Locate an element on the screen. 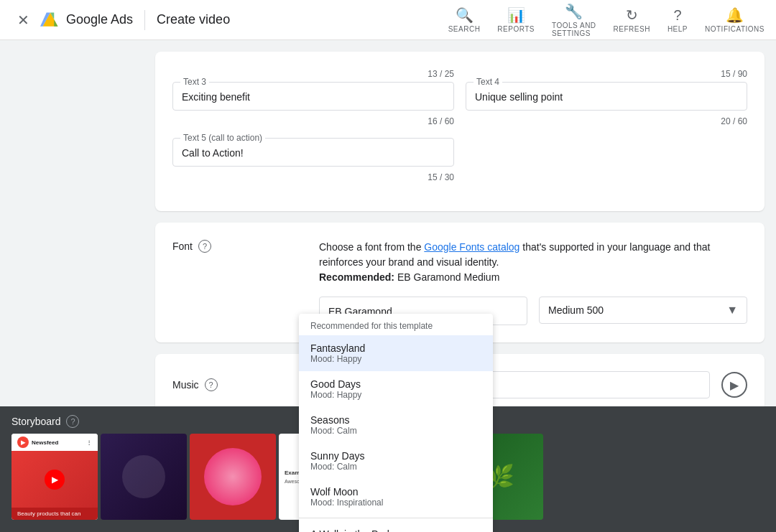  newsfeed-more-icon: ⋮ is located at coordinates (89, 442).